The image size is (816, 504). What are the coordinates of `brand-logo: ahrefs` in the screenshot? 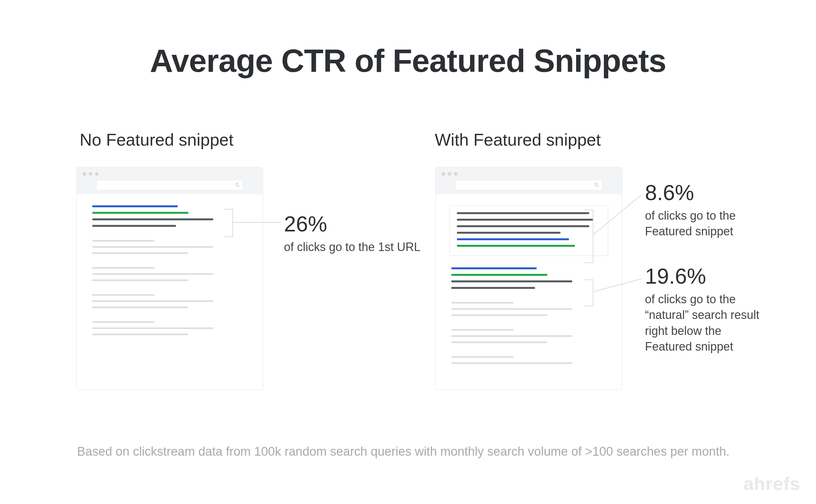 It's located at (772, 484).